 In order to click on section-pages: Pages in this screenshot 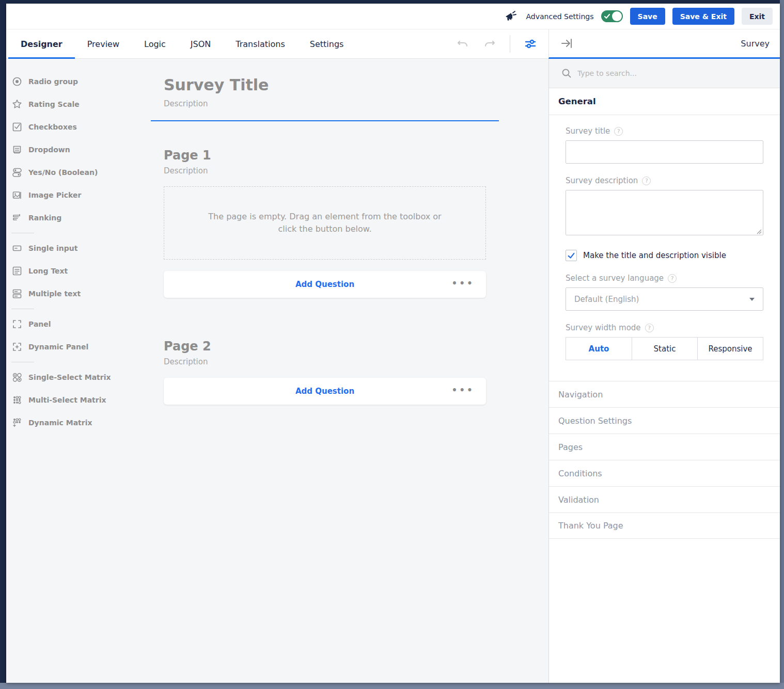, I will do `click(664, 447)`.